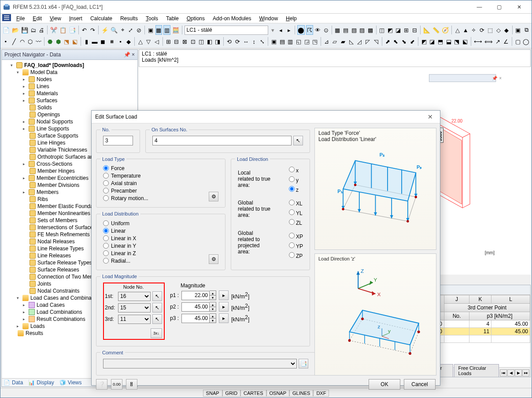  I want to click on menu-insert: Insert, so click(76, 19).